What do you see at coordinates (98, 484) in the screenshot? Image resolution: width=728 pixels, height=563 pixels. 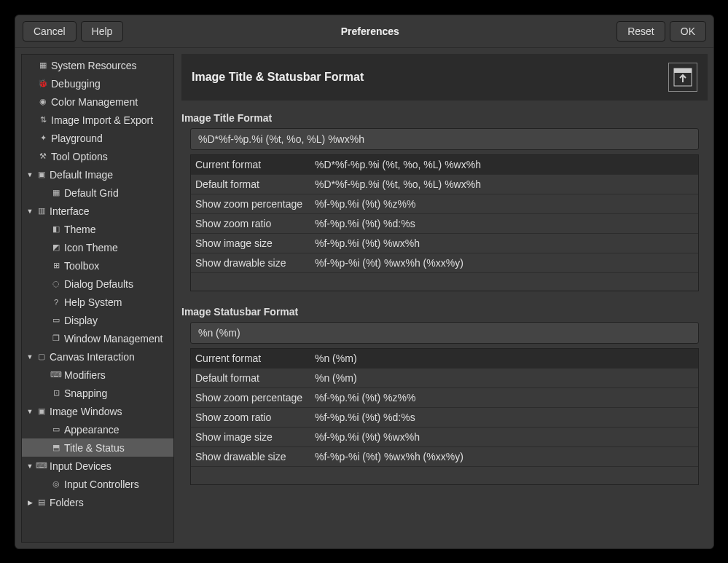 I see `tree-item: ◎Input Controllers` at bounding box center [98, 484].